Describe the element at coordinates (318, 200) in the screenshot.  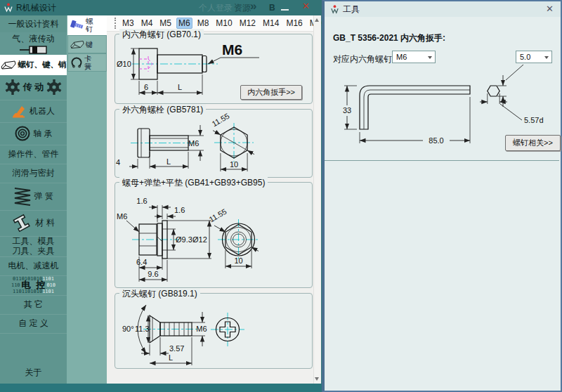
I see `vertical-scrollbar` at that location.